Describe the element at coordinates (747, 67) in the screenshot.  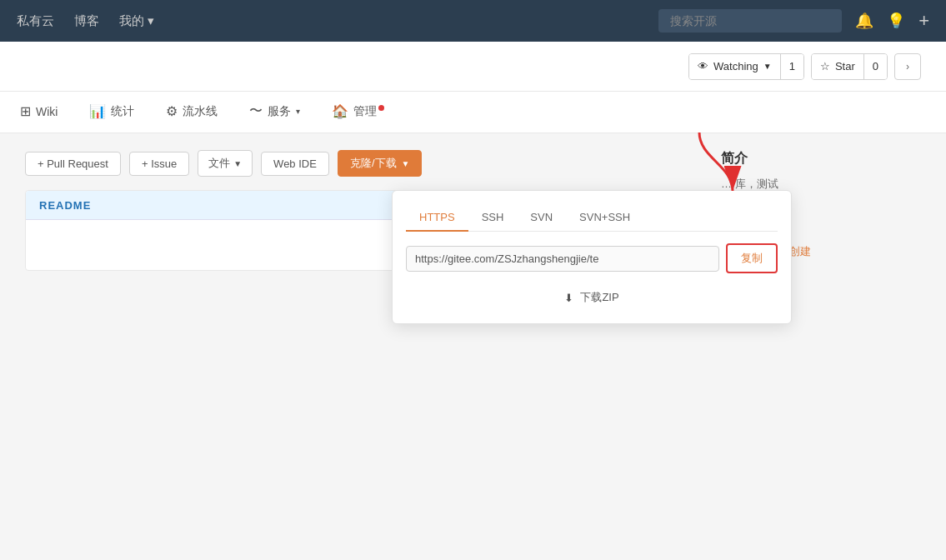
I see `watch-button: 👁 Watching ▼ 1` at that location.